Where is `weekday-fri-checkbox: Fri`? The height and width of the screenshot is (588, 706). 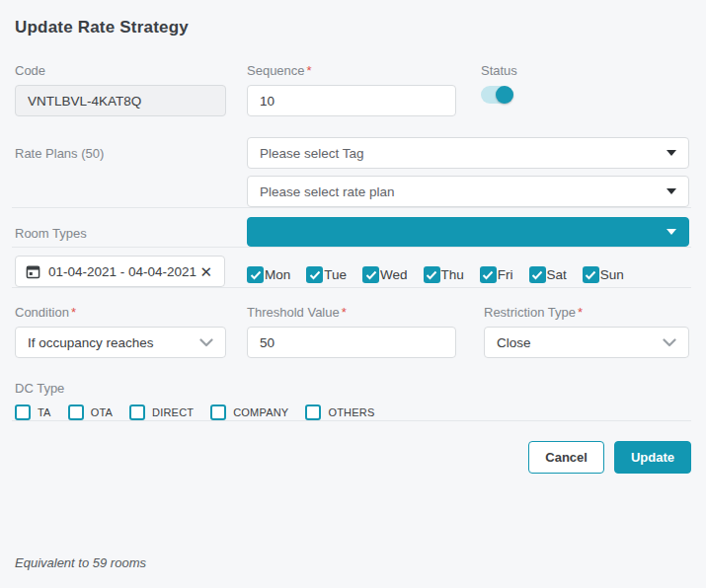 weekday-fri-checkbox: Fri is located at coordinates (497, 274).